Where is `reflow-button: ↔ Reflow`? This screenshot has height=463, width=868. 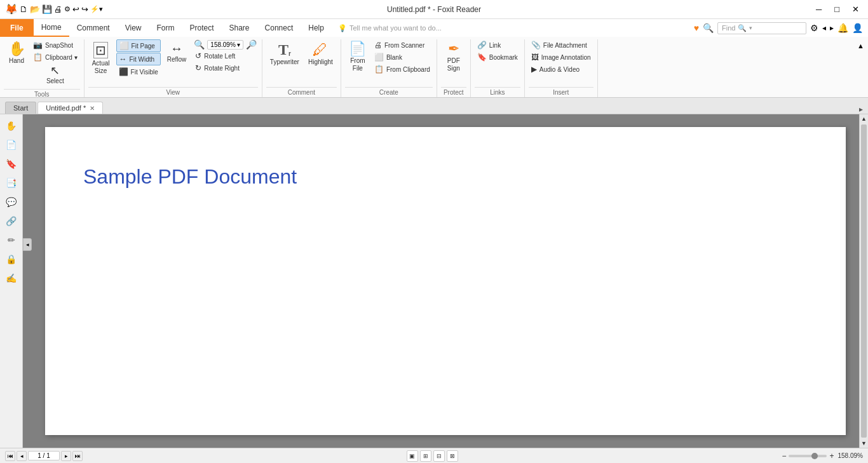
reflow-button: ↔ Reflow is located at coordinates (177, 53).